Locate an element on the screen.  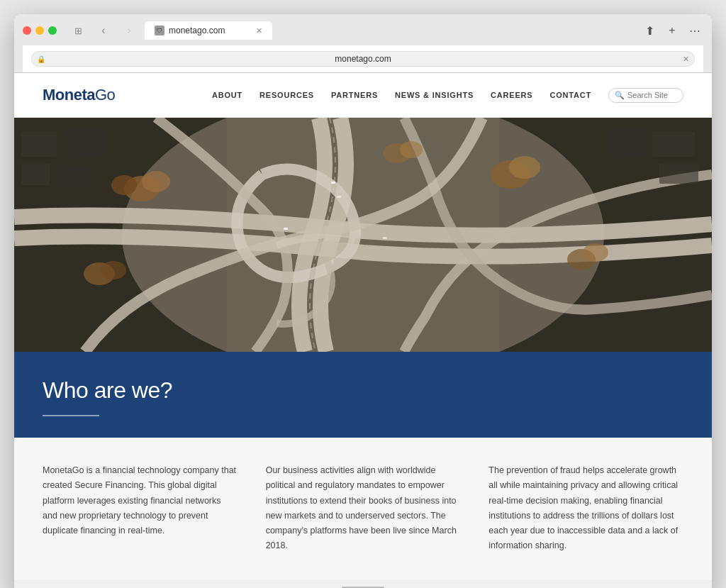
active-tab: 🛡 monetago.com ✕ is located at coordinates (208, 30).